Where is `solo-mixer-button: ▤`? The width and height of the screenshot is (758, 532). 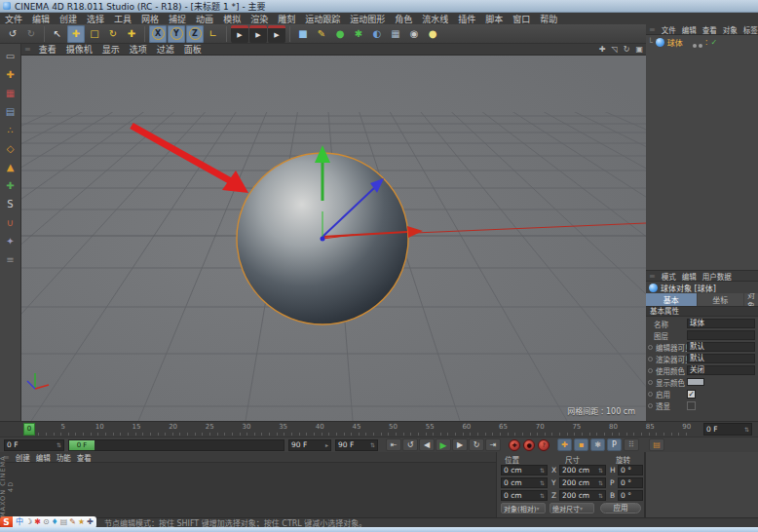
solo-mixer-button: ▤ is located at coordinates (657, 444).